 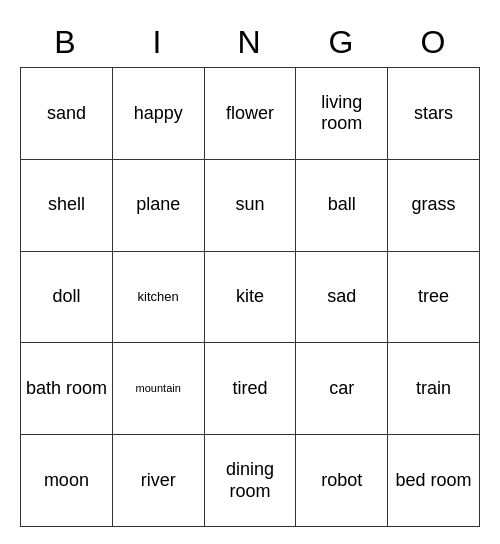 What do you see at coordinates (251, 389) in the screenshot?
I see `bingo-cell: tired` at bounding box center [251, 389].